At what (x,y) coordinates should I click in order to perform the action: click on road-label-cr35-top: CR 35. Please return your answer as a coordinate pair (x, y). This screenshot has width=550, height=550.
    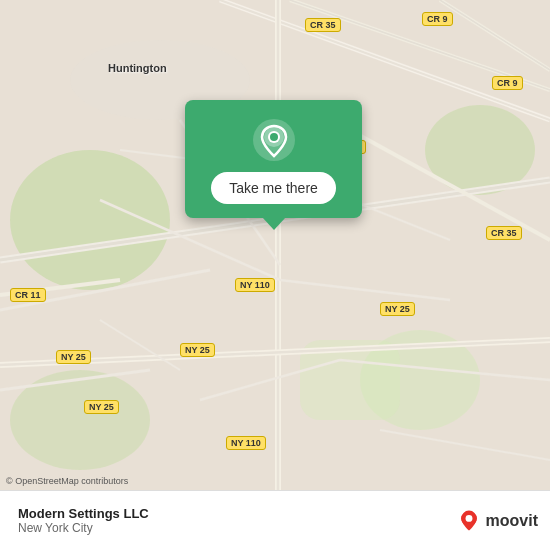
    Looking at the image, I should click on (323, 25).